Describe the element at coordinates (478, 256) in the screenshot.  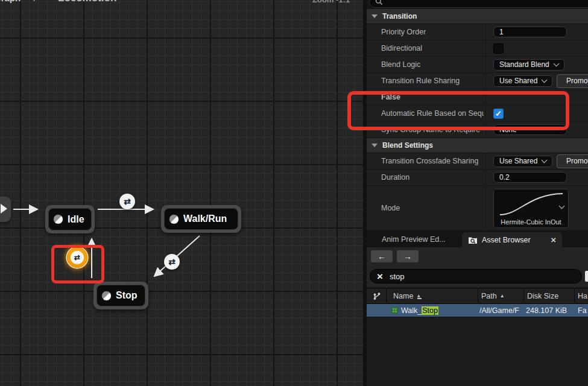
I see `asset-browser-nav: ← →` at that location.